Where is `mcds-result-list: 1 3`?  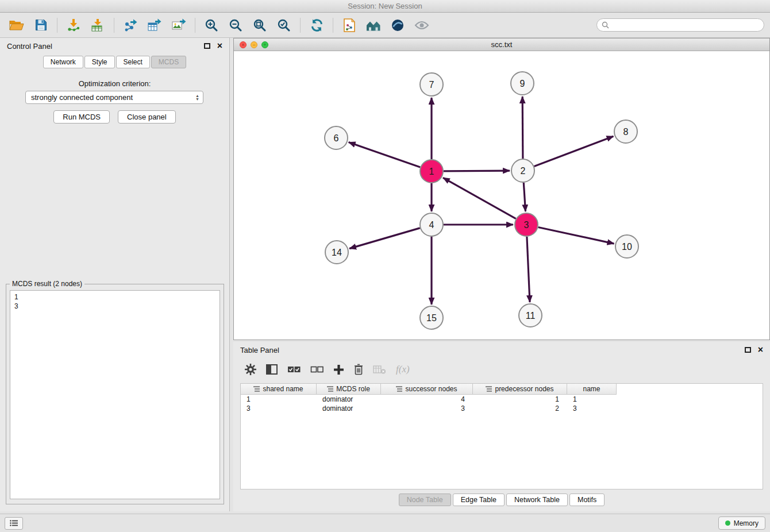
mcds-result-list: 1 3 is located at coordinates (115, 395).